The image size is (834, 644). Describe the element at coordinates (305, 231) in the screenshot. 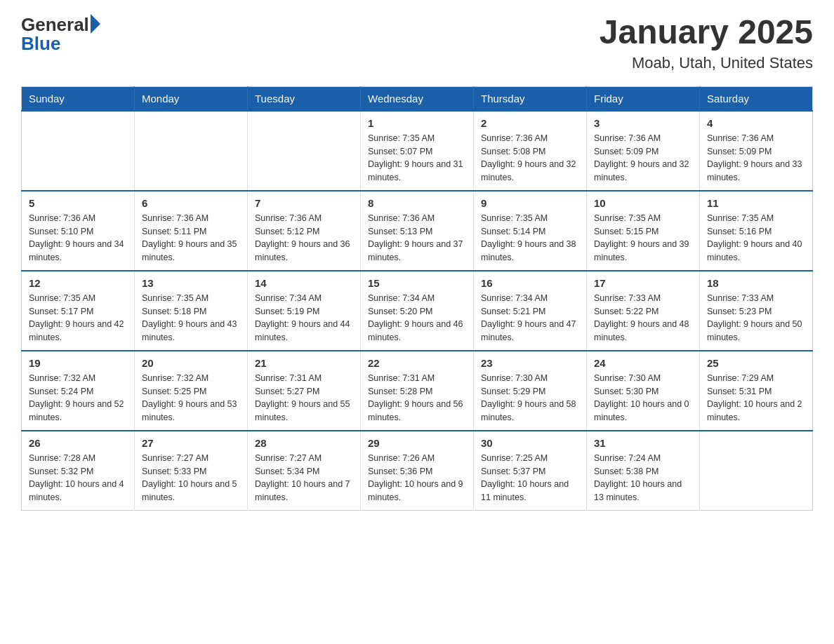

I see `calendar-cell: 7Sunrise: 7:36 AM Sunset: 5:12 PM Daylig…` at that location.